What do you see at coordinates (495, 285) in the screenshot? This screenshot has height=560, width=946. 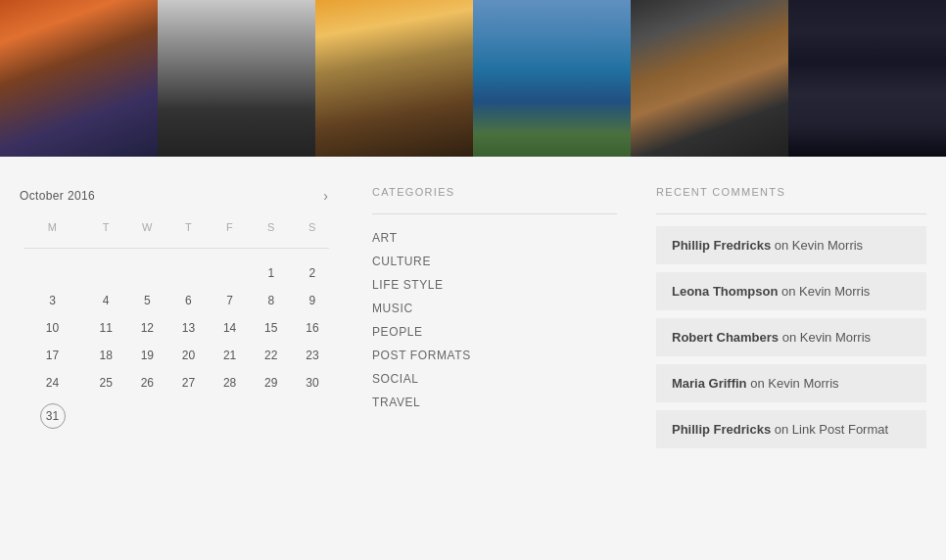 I see `category-item: LIFE STYLE` at bounding box center [495, 285].